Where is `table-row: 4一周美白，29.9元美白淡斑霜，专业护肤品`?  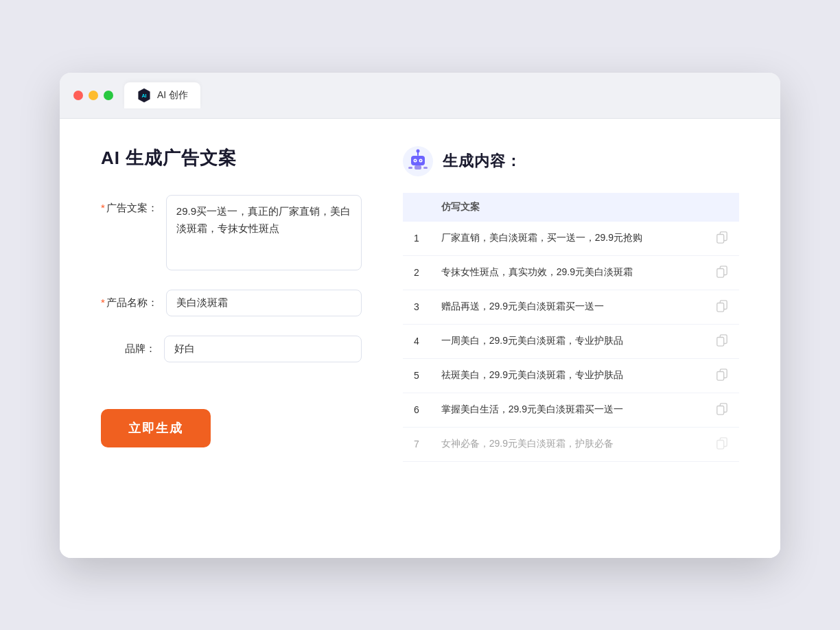
table-row: 4一周美白，29.9元美白淡斑霜，专业护肤品 is located at coordinates (571, 341).